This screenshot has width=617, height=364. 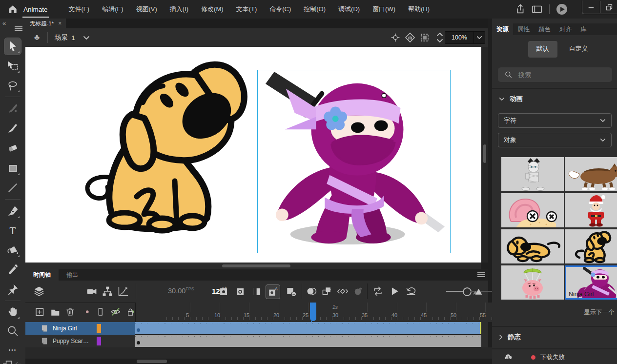 I want to click on stage-horizontal-scrollbar, so click(x=253, y=266).